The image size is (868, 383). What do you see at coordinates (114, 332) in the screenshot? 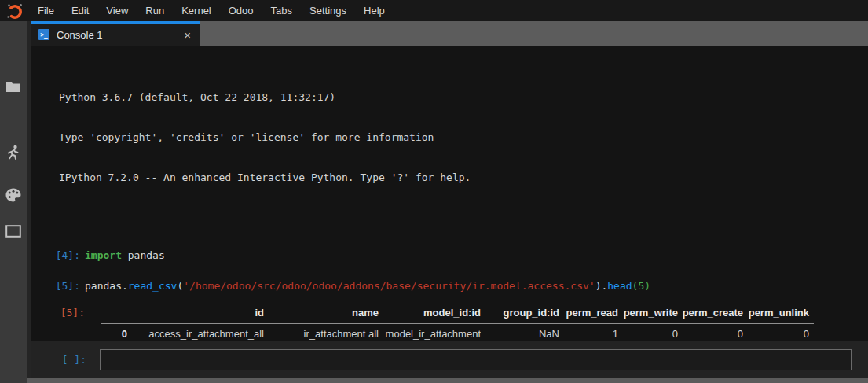
I see `row-index: 0` at bounding box center [114, 332].